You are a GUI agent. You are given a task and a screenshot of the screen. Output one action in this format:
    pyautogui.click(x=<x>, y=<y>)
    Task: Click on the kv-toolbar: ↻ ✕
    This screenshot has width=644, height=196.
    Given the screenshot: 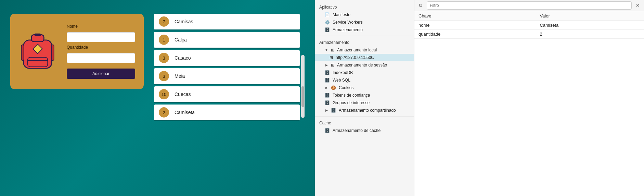 What is the action you would take?
    pyautogui.click(x=529, y=5)
    